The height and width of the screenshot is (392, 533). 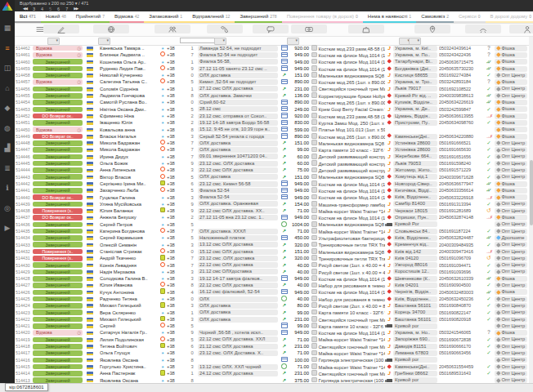 What do you see at coordinates (172, 29) in the screenshot?
I see `contacts-icon` at bounding box center [172, 29].